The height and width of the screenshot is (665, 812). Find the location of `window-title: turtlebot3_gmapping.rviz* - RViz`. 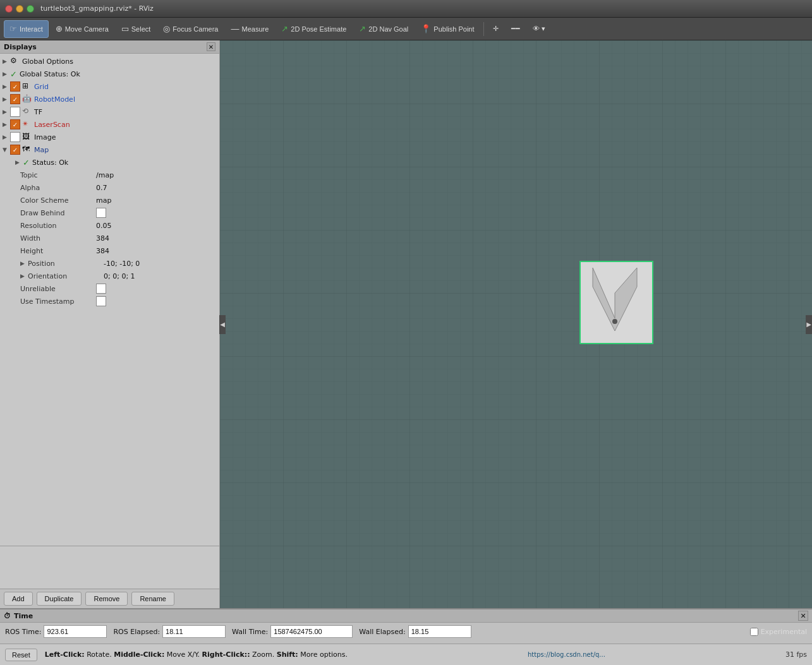

window-title: turtlebot3_gmapping.rviz* - RViz is located at coordinates (97, 9).